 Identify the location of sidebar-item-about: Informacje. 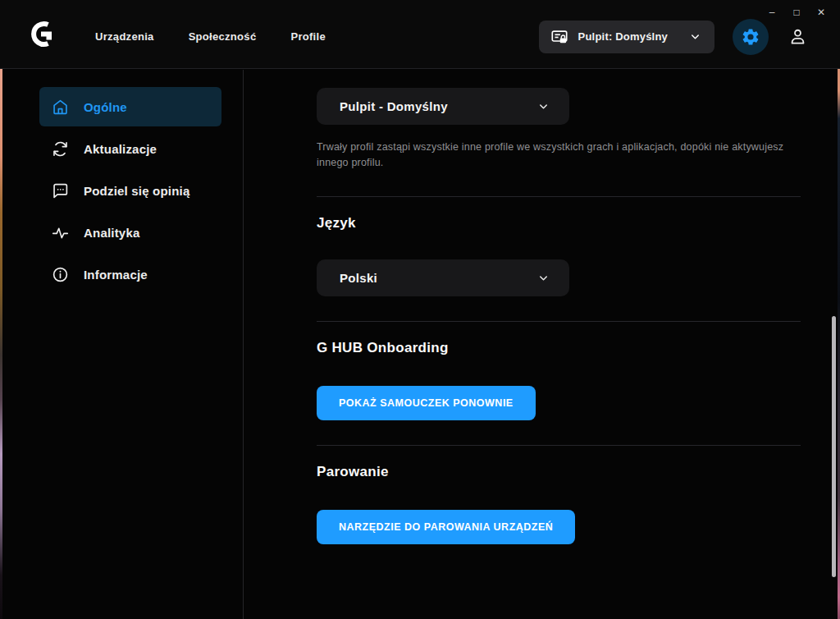
(130, 274).